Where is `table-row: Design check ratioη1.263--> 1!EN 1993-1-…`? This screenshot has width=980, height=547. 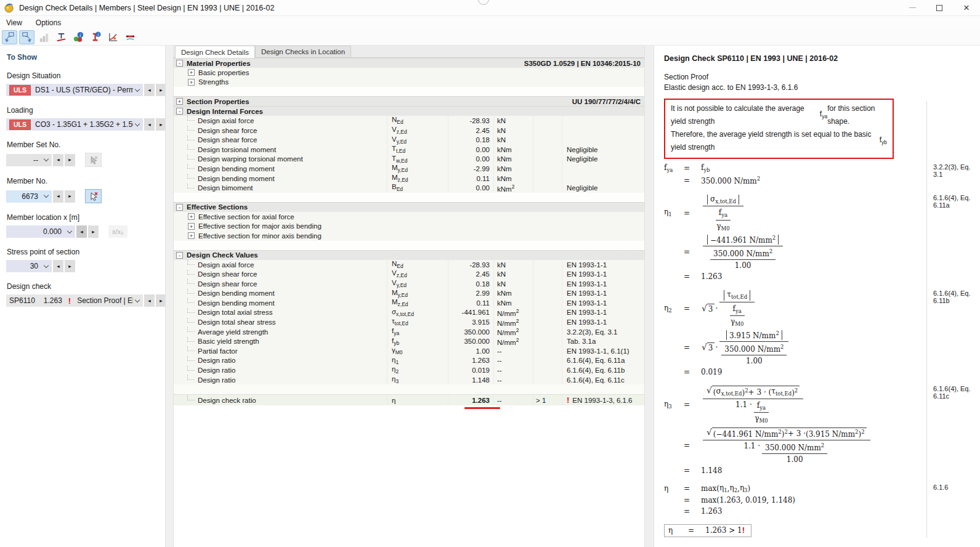 table-row: Design check ratioη1.263--> 1!EN 1993-1-… is located at coordinates (409, 400).